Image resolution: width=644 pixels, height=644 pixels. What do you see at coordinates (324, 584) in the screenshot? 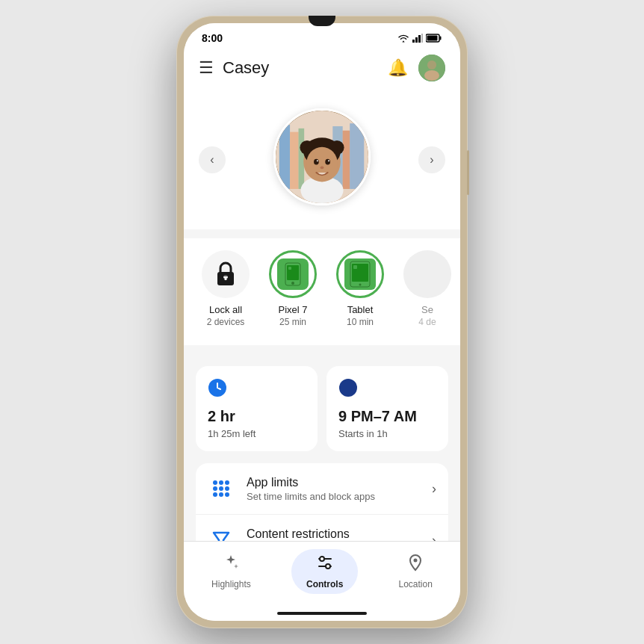
I see `controls-label: Controls` at bounding box center [324, 584].